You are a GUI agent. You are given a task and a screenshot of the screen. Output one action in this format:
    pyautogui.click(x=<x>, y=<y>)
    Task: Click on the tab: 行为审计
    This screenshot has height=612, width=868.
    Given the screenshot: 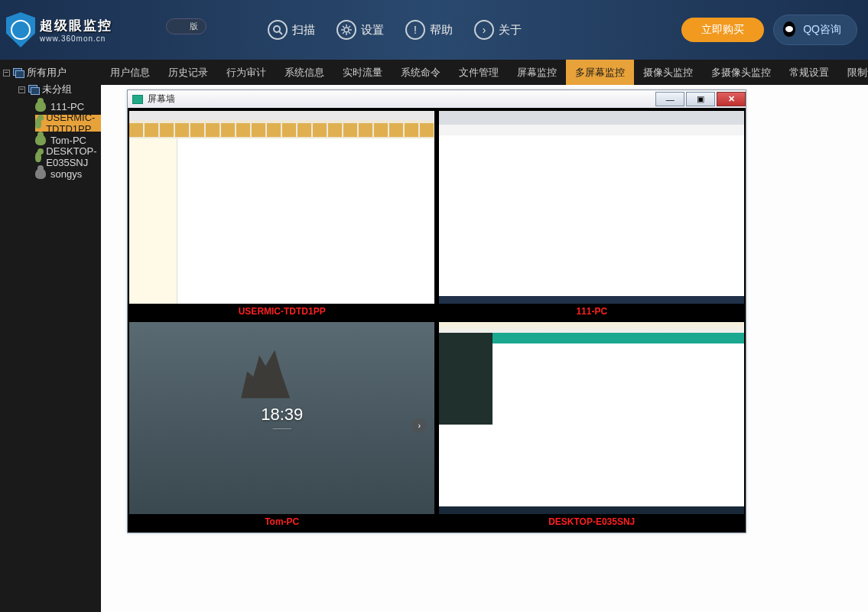 What is the action you would take?
    pyautogui.click(x=246, y=72)
    